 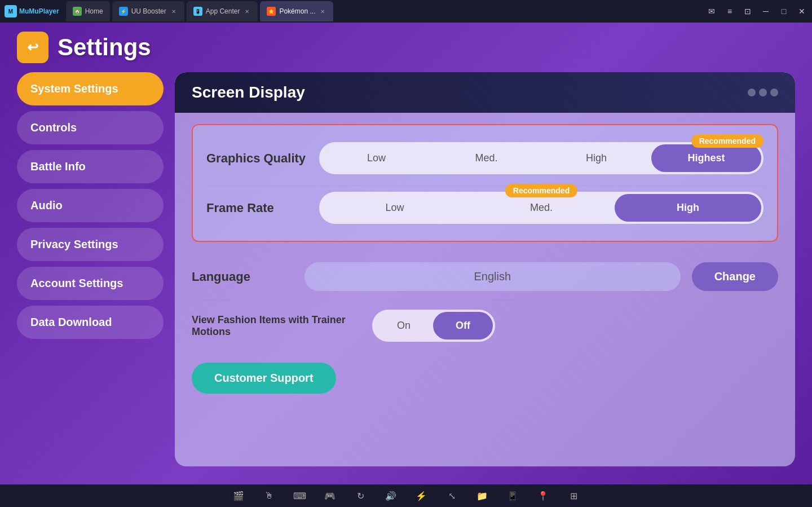 I want to click on tab-app-label: App Center, so click(x=223, y=11).